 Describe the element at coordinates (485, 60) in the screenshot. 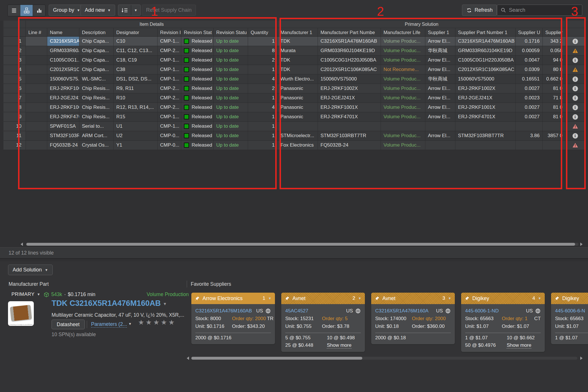

I see `cell-supplier-part-number: C1005C0G1H220J050BA` at that location.